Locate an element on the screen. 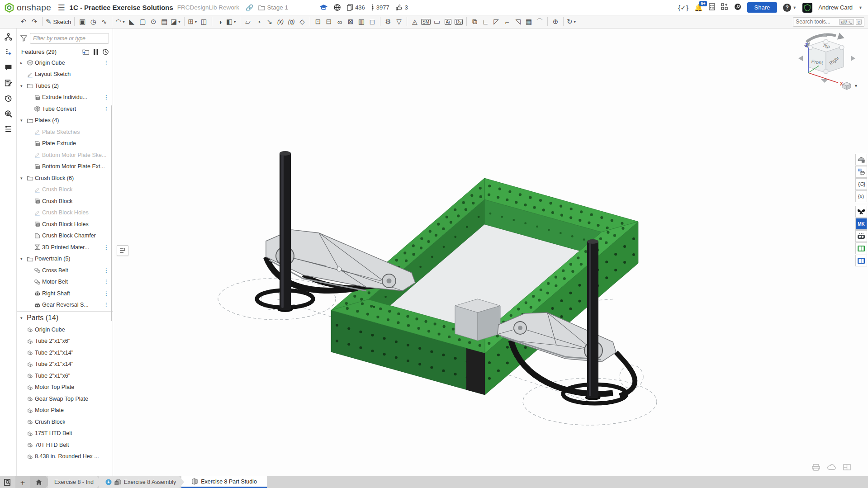 The width and height of the screenshot is (868, 488). thread-icon: ▤ is located at coordinates (164, 22).